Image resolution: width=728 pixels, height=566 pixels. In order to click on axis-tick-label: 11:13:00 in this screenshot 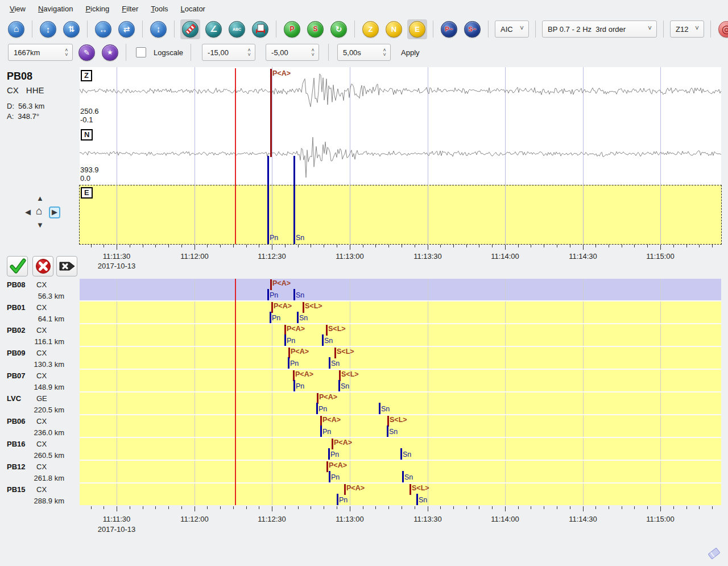, I will do `click(350, 256)`.